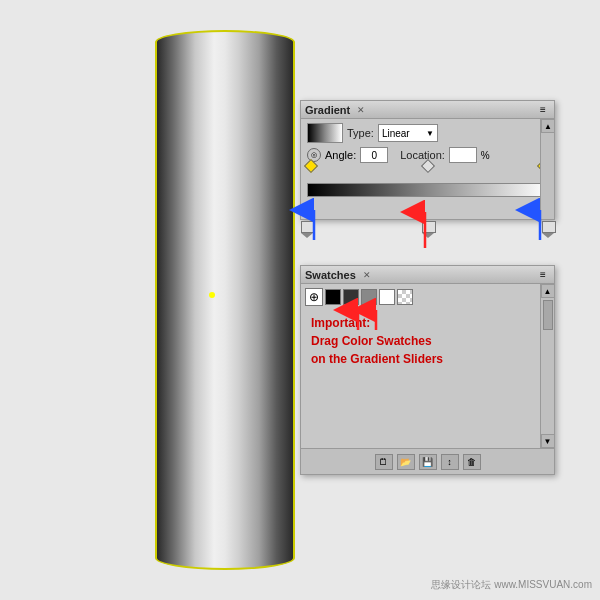 The width and height of the screenshot is (600, 600). What do you see at coordinates (547, 366) in the screenshot?
I see `swatches-scrollbar: ▲ ▼` at bounding box center [547, 366].